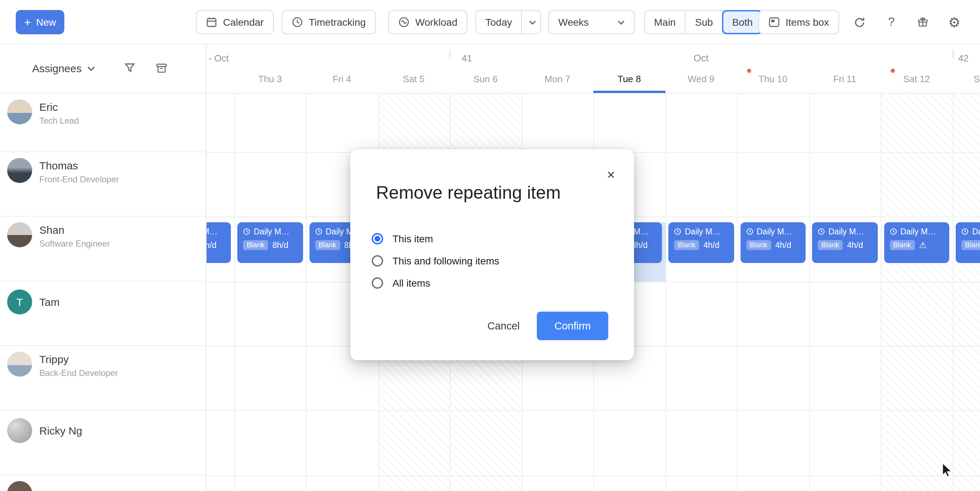  I want to click on day-label-today: Tue 8, so click(629, 79).